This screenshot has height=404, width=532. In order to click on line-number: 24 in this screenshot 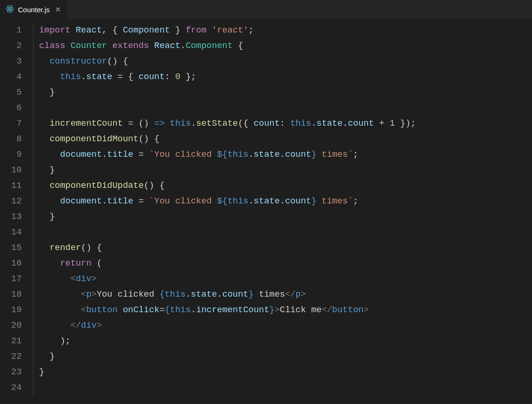, I will do `click(16, 388)`.